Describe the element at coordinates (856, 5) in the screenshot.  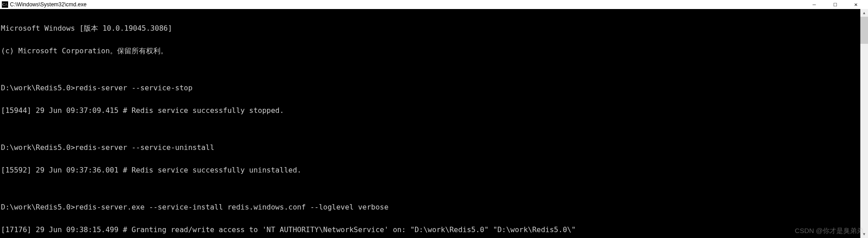
I see `close-button: ✕` at that location.